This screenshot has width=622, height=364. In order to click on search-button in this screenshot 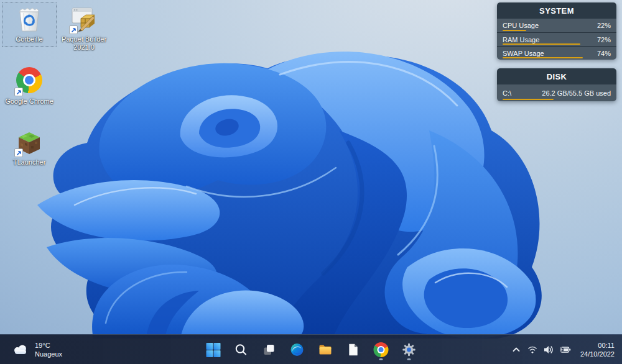, I will do `click(241, 350)`.